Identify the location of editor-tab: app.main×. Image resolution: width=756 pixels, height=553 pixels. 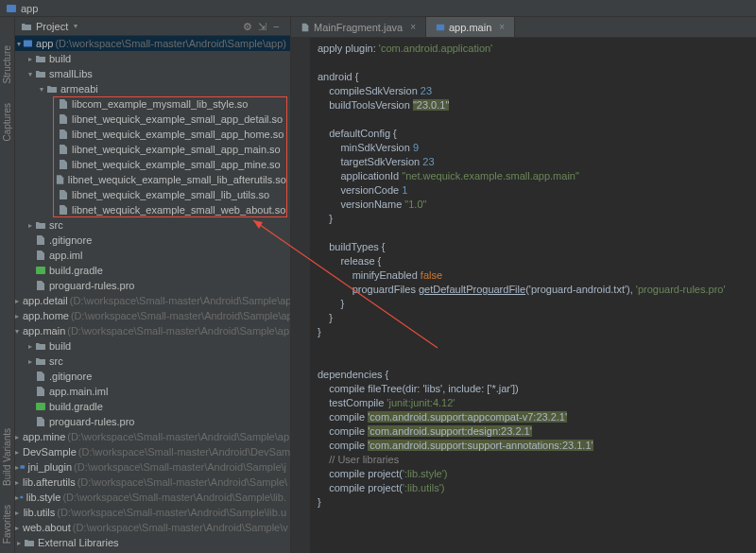
(471, 26).